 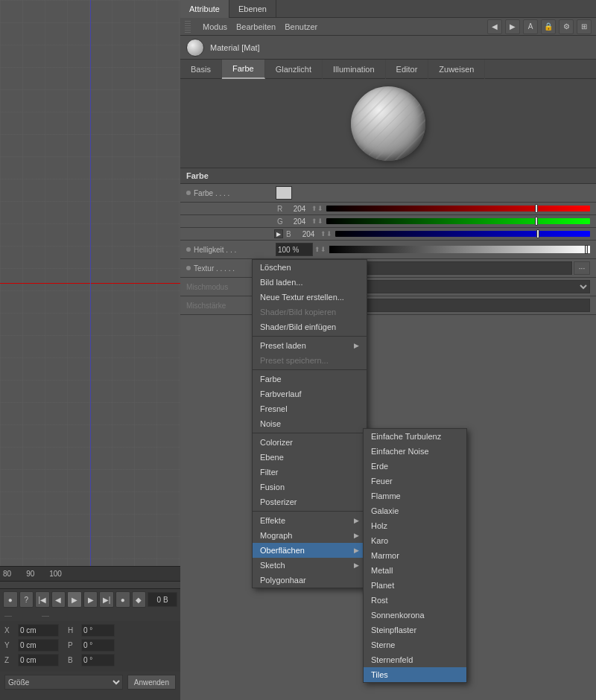 I want to click on ctx-posterizer: Posterizer, so click(x=310, y=502).